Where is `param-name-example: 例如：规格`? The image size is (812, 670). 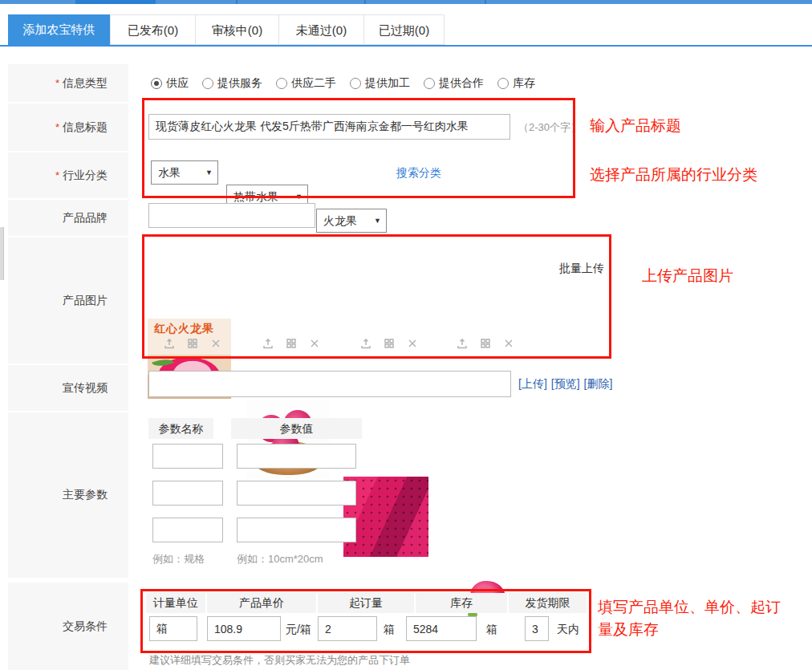 param-name-example: 例如：规格 is located at coordinates (178, 559).